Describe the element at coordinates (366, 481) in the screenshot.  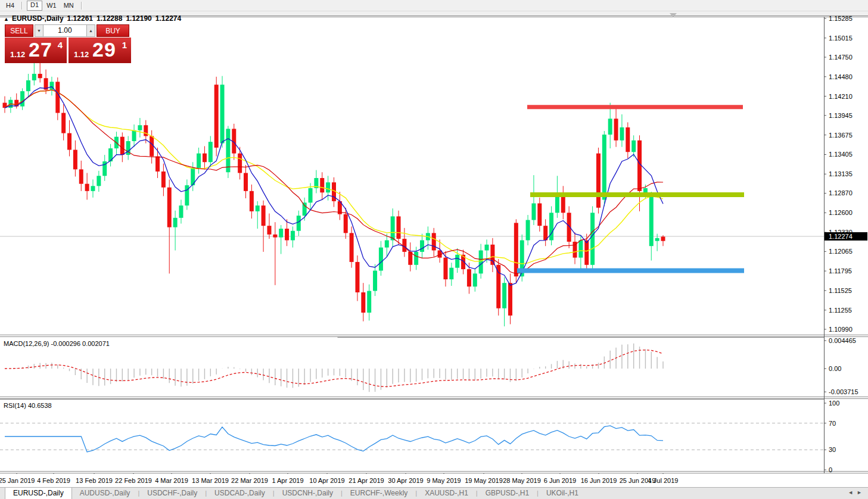
I see `date-axis-label: 21 Apr 2019` at that location.